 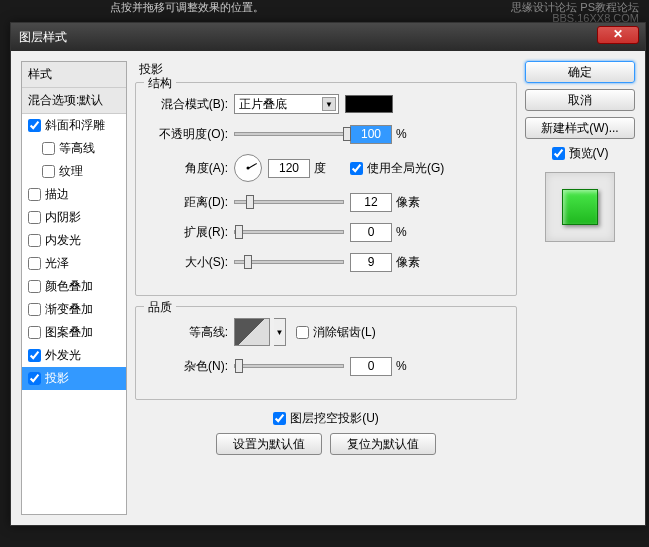 I want to click on distance-unit: 像素, so click(x=411, y=202).